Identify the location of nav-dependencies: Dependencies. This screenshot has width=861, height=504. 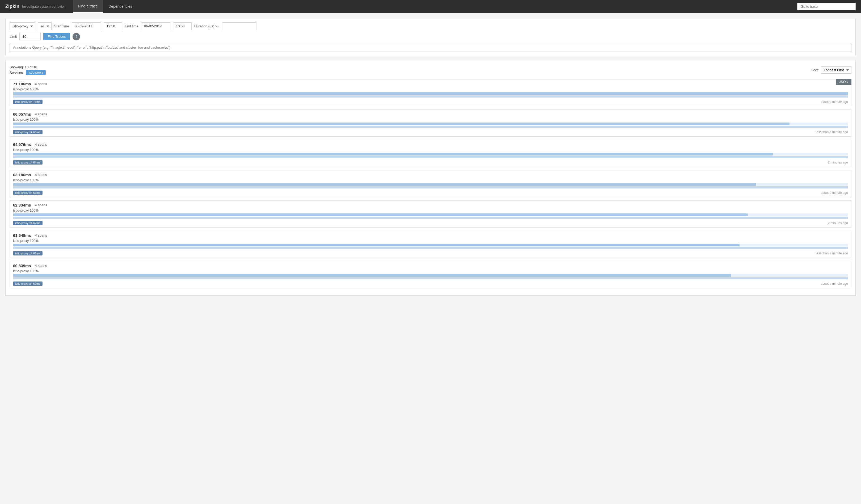
(120, 6).